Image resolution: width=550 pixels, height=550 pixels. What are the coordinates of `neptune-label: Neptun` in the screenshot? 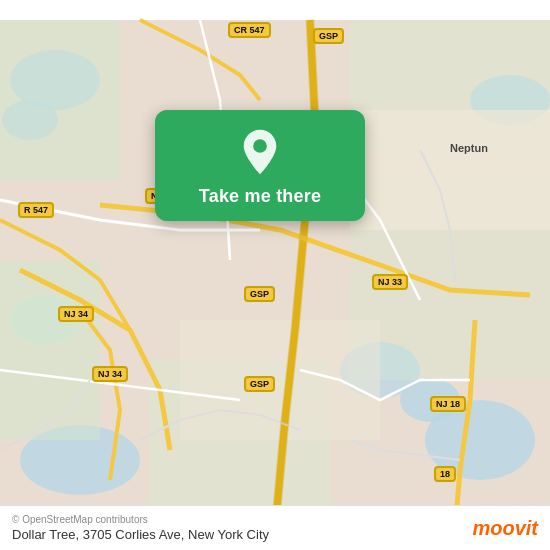 It's located at (469, 148).